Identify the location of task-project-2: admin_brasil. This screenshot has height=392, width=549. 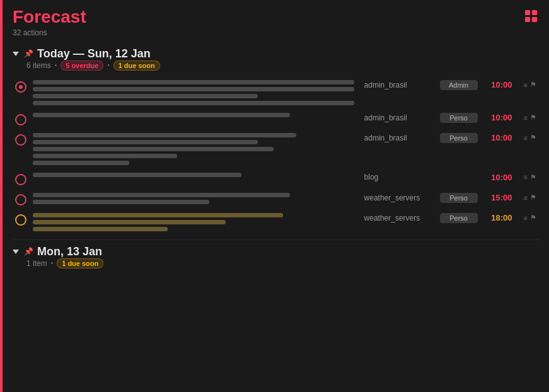
(399, 118).